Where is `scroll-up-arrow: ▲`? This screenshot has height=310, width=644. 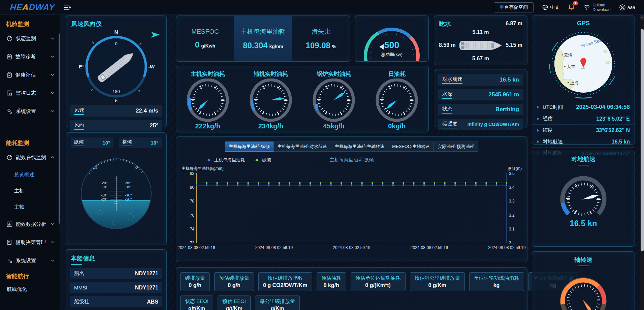 scroll-up-arrow: ▲ is located at coordinates (642, 18).